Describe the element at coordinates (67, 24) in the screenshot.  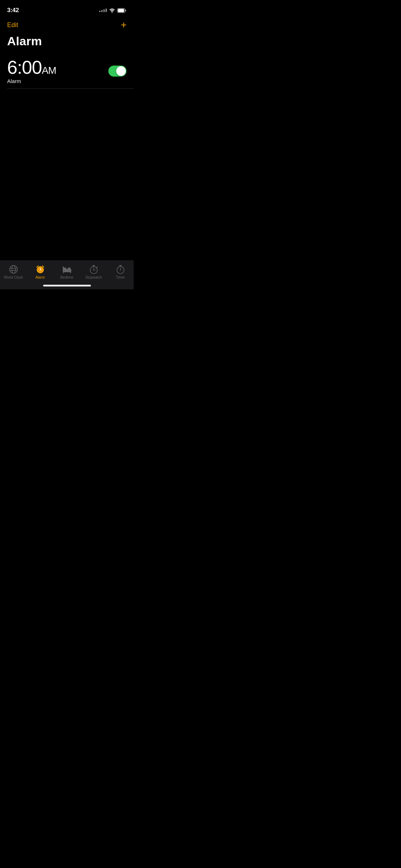
I see `nav-bar: Edit +` at that location.